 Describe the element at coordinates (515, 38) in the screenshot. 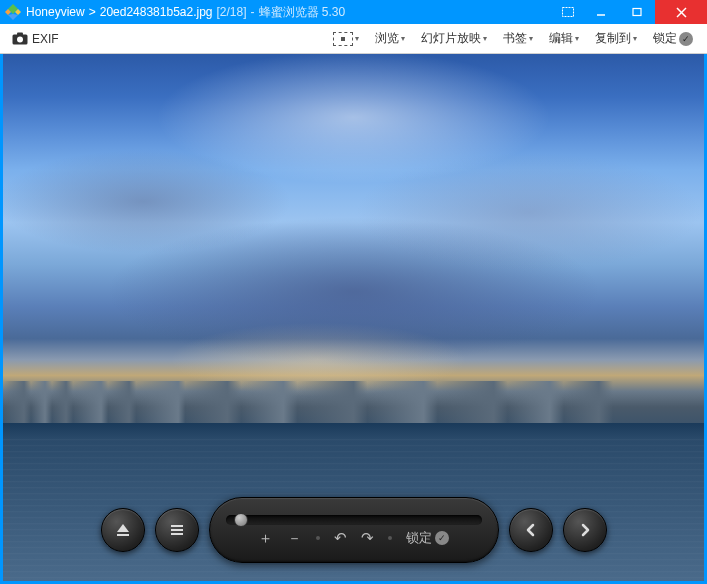

I see `bookmark-label: 书签` at that location.